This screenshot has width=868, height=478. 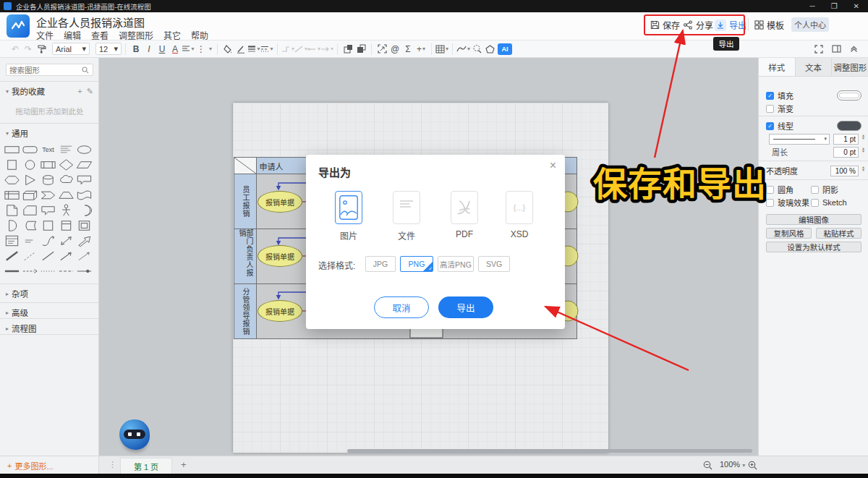 What do you see at coordinates (814, 202) in the screenshot?
I see `sketch-checkbox` at bounding box center [814, 202].